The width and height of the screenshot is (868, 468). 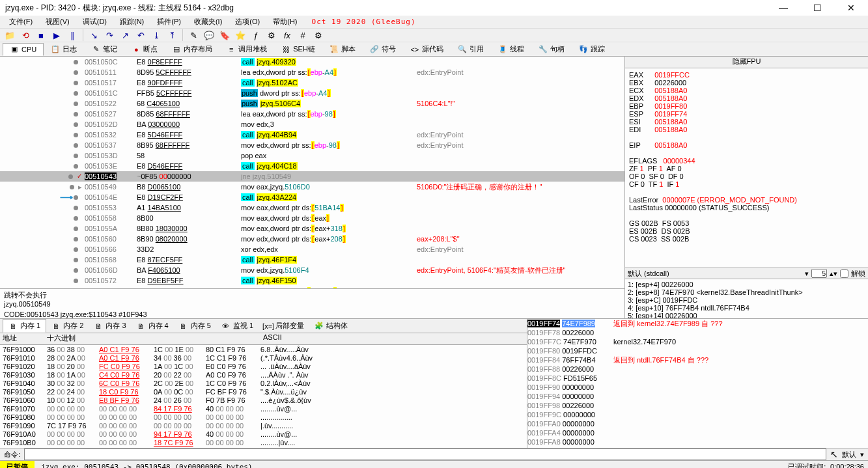 What do you see at coordinates (746, 168) in the screenshot?
I see `registers-body: EAX 0019FFCC EBX 00226000 ECX 005188A0 E…` at bounding box center [746, 168].